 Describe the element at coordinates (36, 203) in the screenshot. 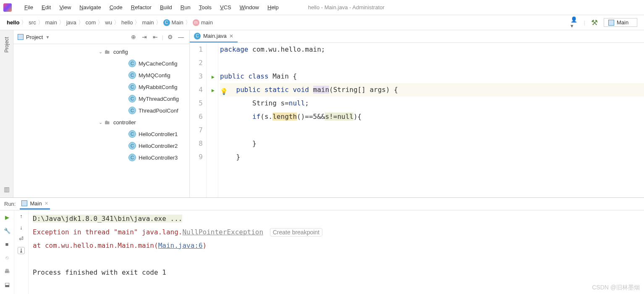

I see `run-tab-name: Main` at that location.